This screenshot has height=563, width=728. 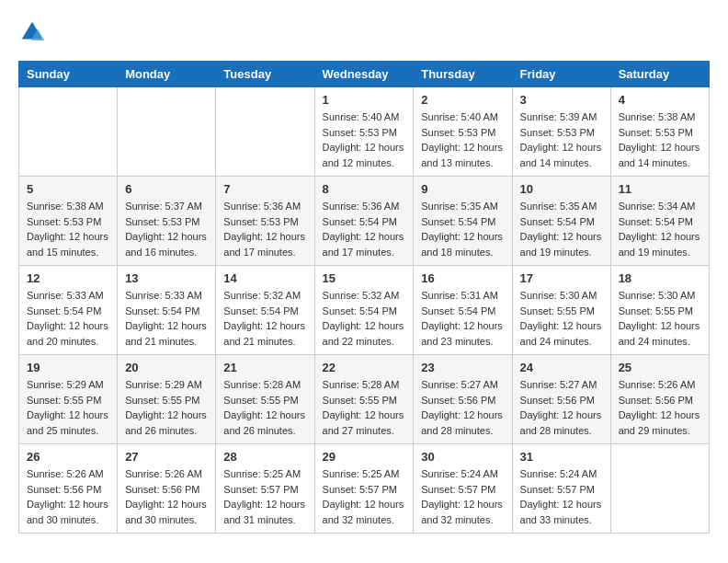 I want to click on day-info: Sunrise: 5:36 AMSunset: 5:53 PMDaylight:…, so click(x=265, y=229).